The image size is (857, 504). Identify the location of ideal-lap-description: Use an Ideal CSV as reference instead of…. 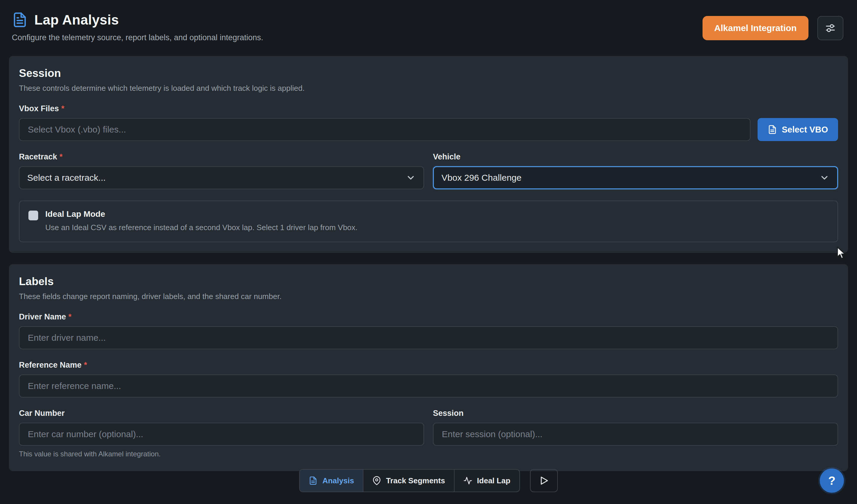
(201, 228).